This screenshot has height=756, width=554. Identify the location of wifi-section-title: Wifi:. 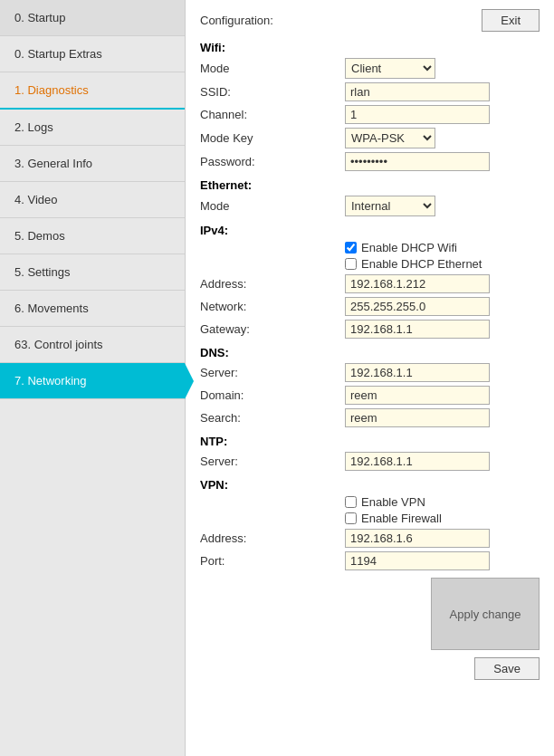
(369, 47).